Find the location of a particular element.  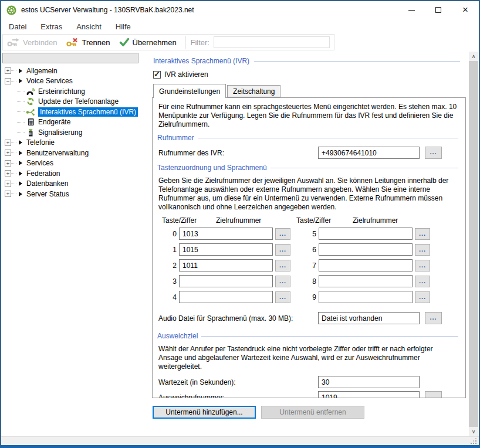

ausweichziel-description: Wählt der Anrufer per Tastendruck eine n… is located at coordinates (308, 358).